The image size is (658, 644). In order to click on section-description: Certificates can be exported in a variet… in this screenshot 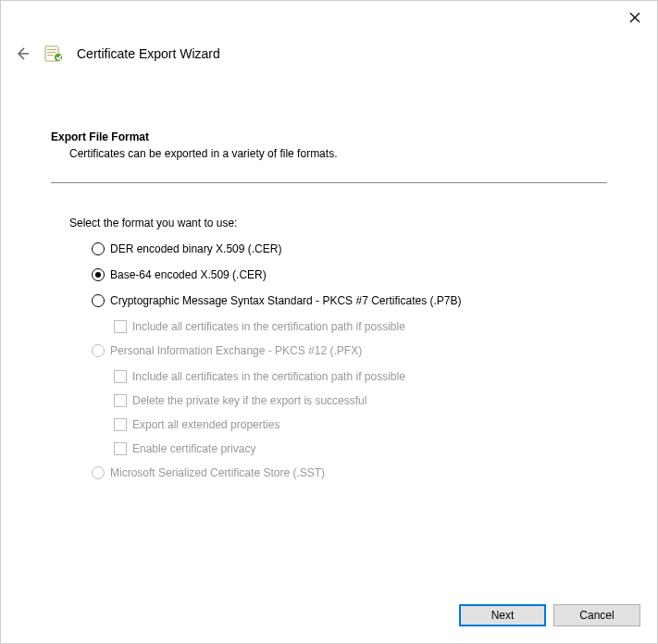, I will do `click(339, 154)`.